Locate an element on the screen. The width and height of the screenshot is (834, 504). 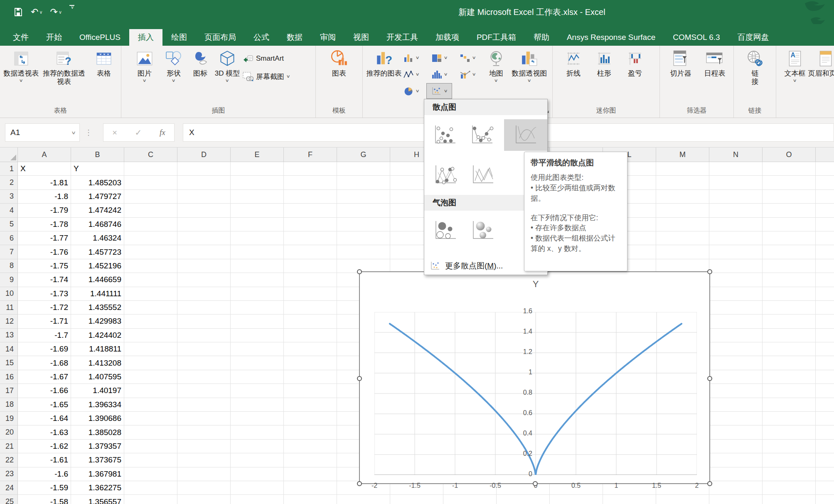
cell-F5 is located at coordinates (310, 224).